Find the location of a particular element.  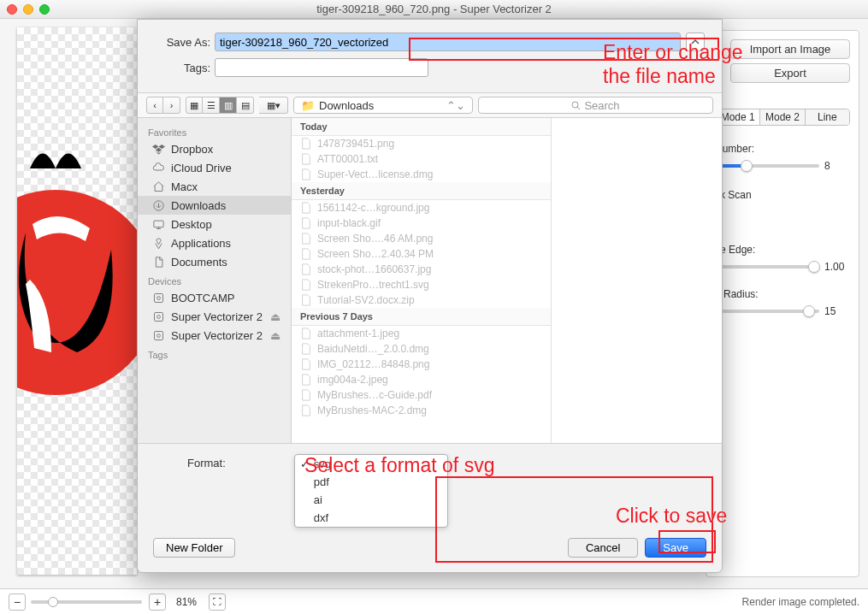

status-text: Render image completed. is located at coordinates (800, 602).